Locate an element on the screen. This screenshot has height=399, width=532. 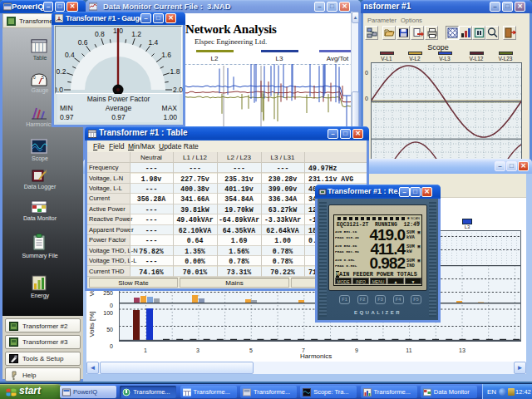
svg-text: 0.4 is located at coordinates (70, 55).